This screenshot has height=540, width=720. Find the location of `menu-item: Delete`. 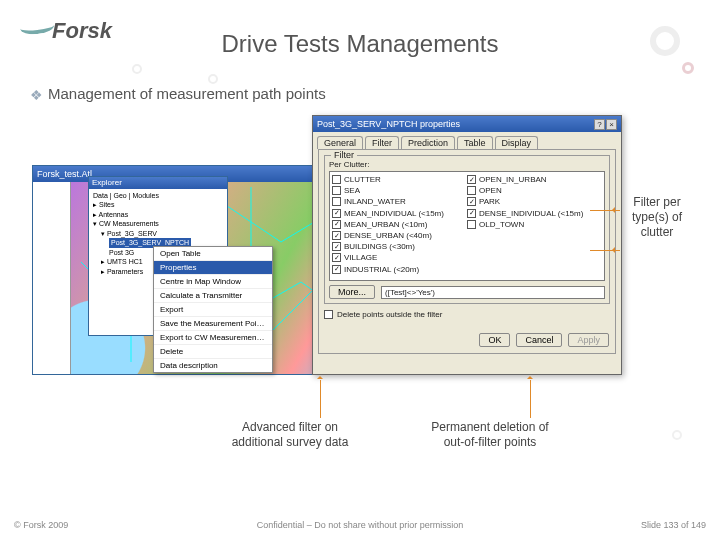

menu-item: Delete is located at coordinates (213, 352).